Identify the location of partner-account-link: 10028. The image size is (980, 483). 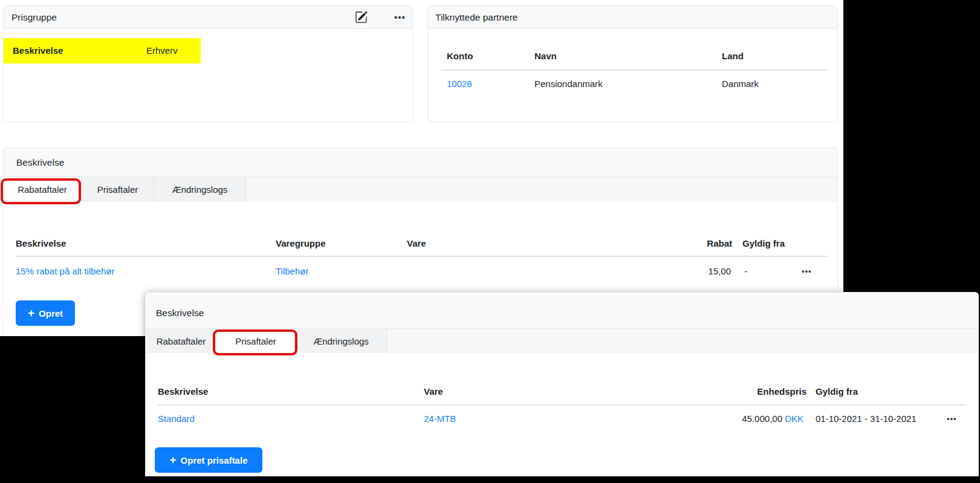
(459, 84).